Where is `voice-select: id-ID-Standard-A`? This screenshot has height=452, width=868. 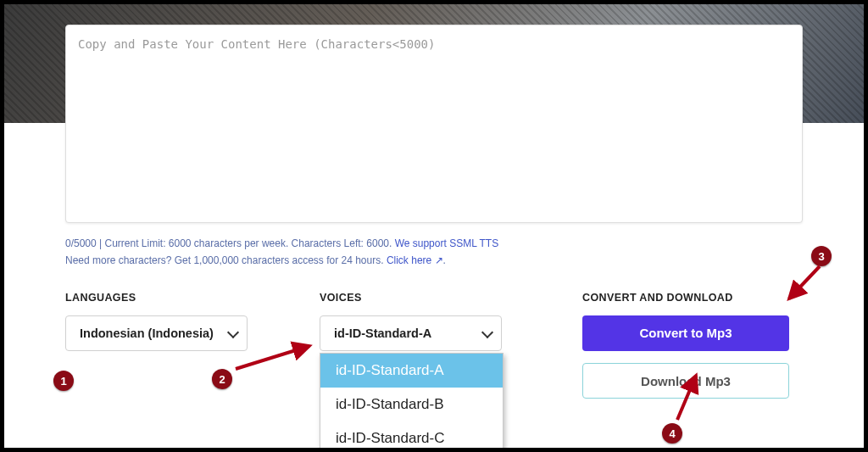 voice-select: id-ID-Standard-A is located at coordinates (410, 333).